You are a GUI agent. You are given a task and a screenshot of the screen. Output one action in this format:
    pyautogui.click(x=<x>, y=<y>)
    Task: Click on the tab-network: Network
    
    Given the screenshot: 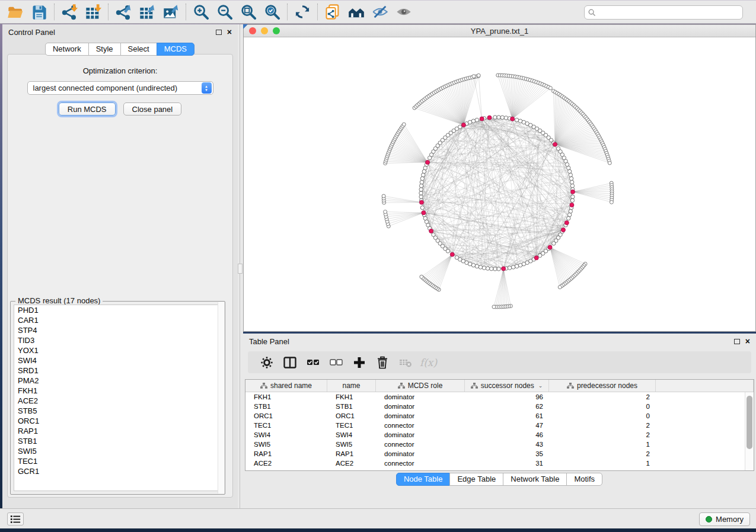 What is the action you would take?
    pyautogui.click(x=67, y=49)
    